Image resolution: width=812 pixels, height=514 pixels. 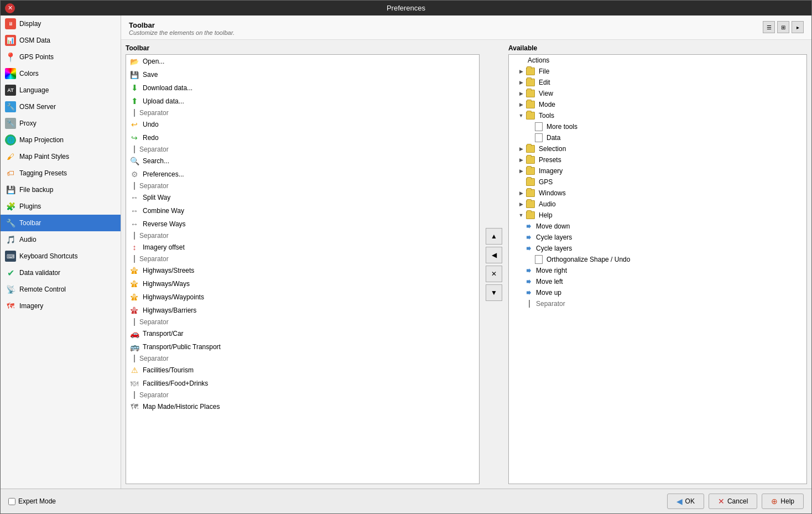 What do you see at coordinates (61, 40) in the screenshot?
I see `sidebar-item-osm-data: 📊 OSM Data` at bounding box center [61, 40].